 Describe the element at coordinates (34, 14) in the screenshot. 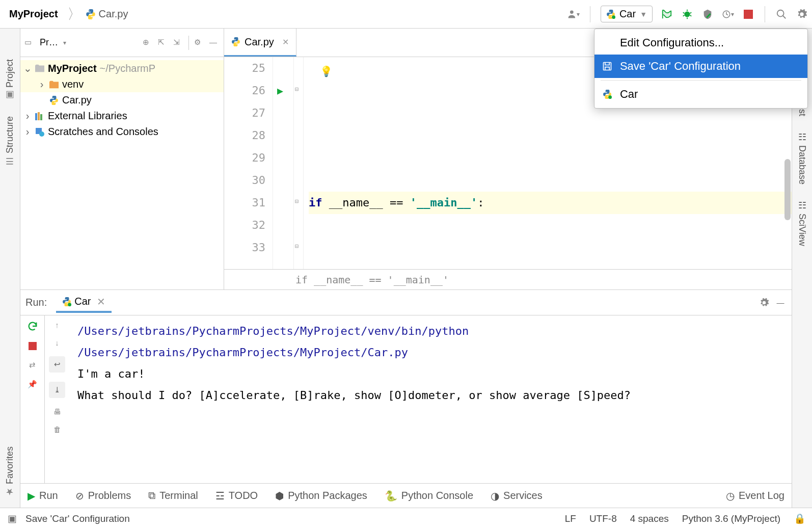

I see `breadcrumb-project: MyProject` at that location.